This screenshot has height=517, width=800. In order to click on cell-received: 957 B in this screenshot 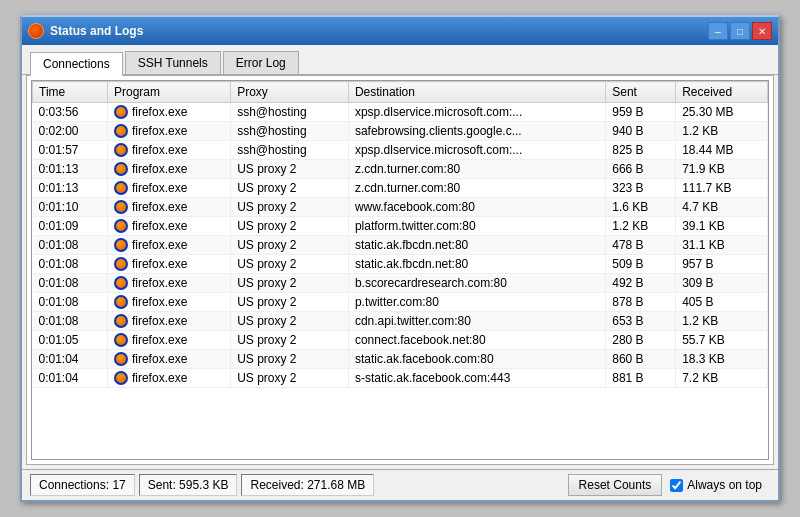, I will do `click(722, 264)`.